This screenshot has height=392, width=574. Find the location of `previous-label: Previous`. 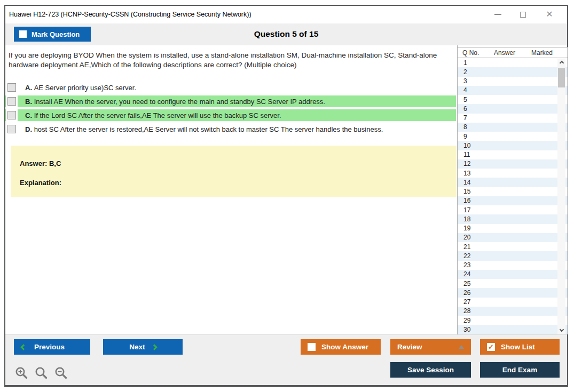

previous-label: Previous is located at coordinates (49, 347).